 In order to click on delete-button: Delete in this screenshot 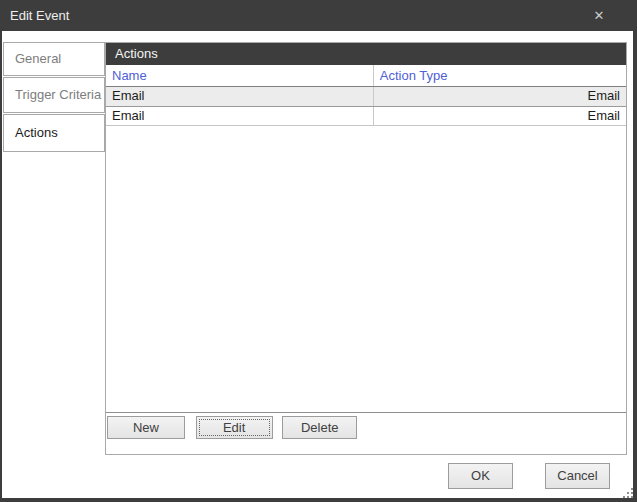, I will do `click(320, 428)`.